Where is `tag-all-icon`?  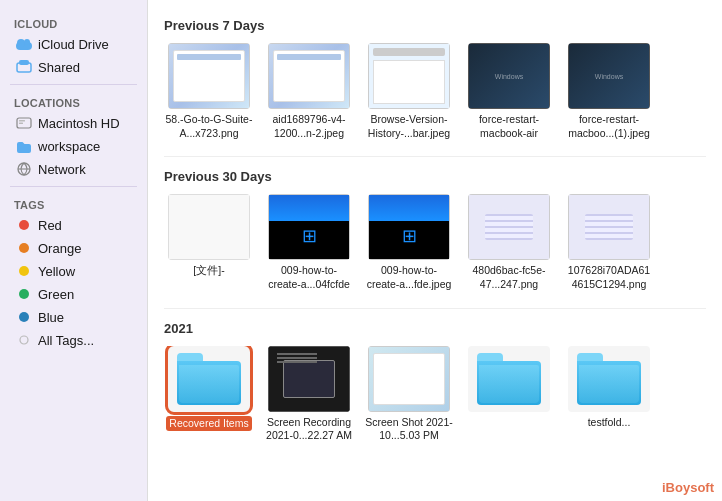 tag-all-icon is located at coordinates (24, 340).